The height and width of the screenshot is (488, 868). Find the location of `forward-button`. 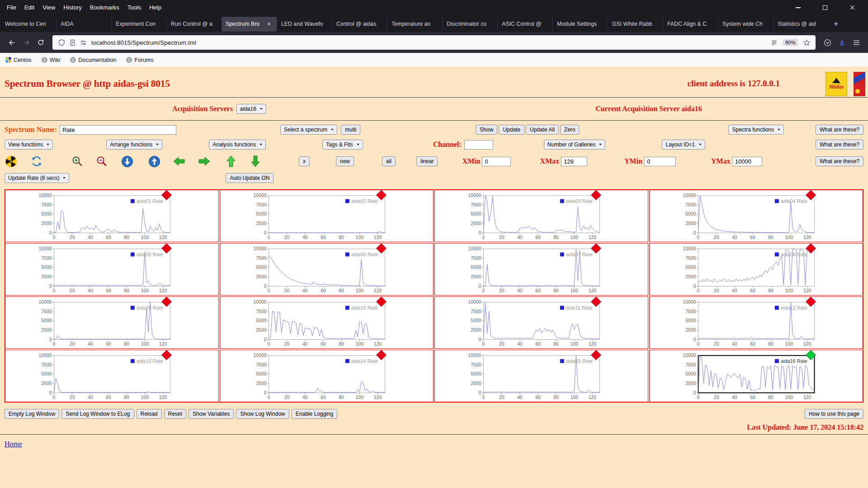

forward-button is located at coordinates (26, 42).